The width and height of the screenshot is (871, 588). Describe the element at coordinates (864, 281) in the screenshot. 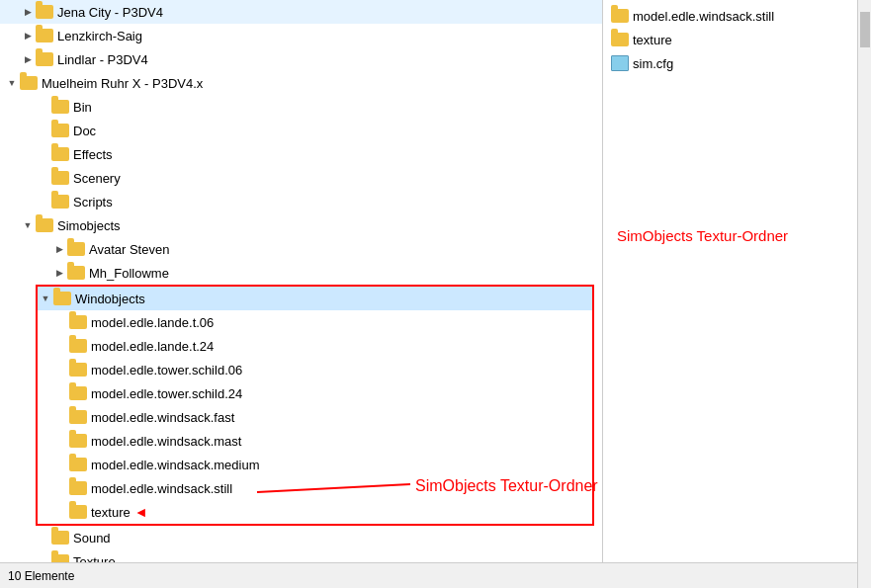

I see `scrollbar` at that location.